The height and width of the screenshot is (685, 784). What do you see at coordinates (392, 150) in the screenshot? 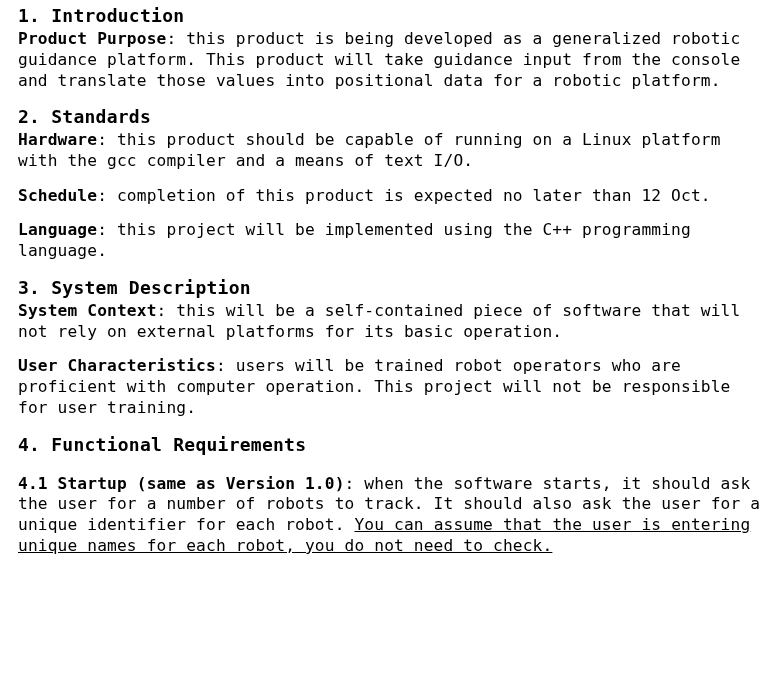
I see `para-hardware: Hardware: this product should be capable…` at bounding box center [392, 150].